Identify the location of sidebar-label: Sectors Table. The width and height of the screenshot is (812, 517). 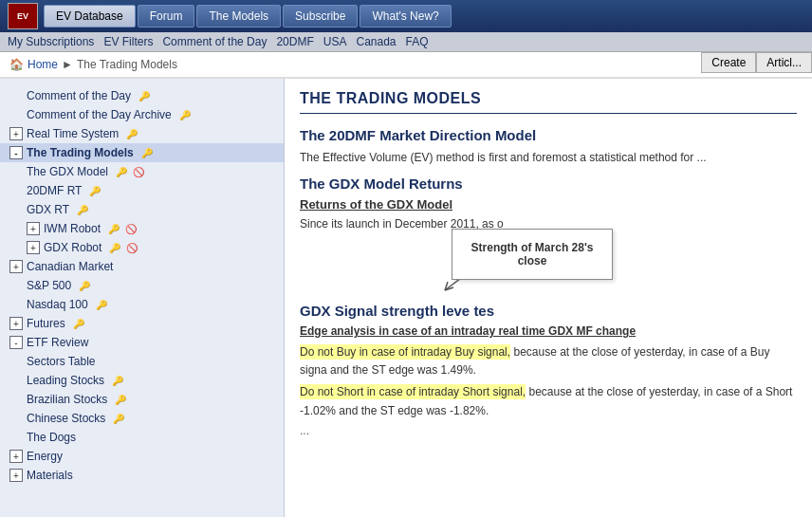
(61, 361).